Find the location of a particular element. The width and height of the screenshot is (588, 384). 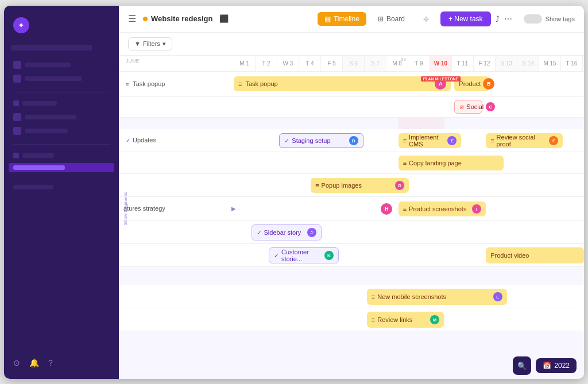

more-options-icon: ⋯ is located at coordinates (508, 19).